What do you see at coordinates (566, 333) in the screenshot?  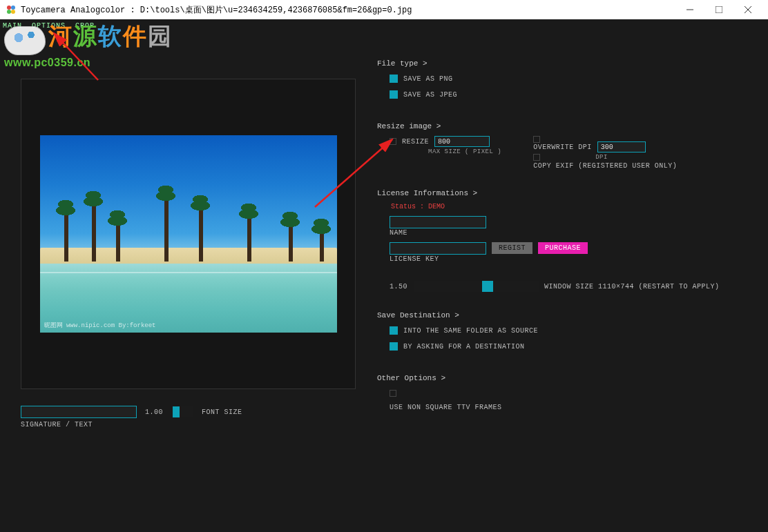 I see `section-save-destination: Save Destination > INTO THE SAME FOLDER …` at bounding box center [566, 333].